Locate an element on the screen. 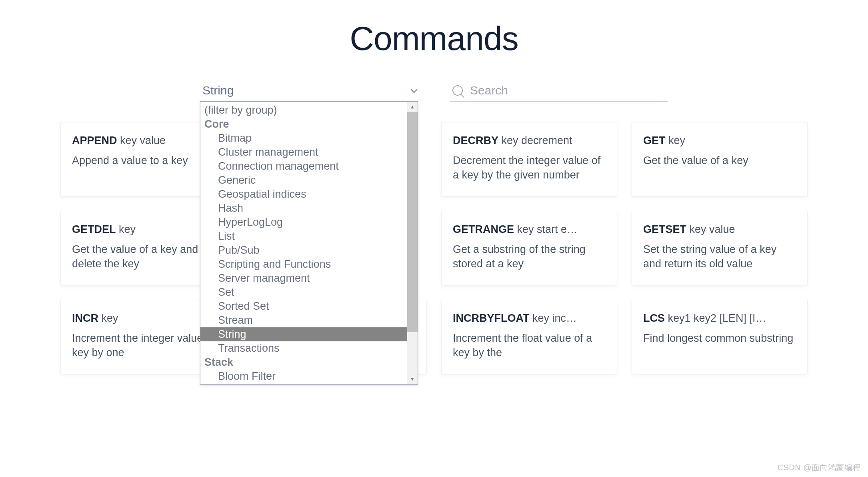 The height and width of the screenshot is (477, 868). filter-option: Transactions is located at coordinates (304, 348).